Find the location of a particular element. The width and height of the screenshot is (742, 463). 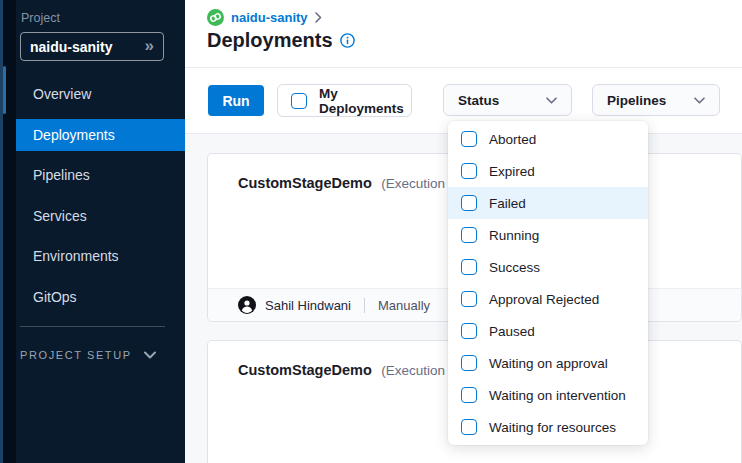

my-deployments-label: My Deployments is located at coordinates (362, 101).